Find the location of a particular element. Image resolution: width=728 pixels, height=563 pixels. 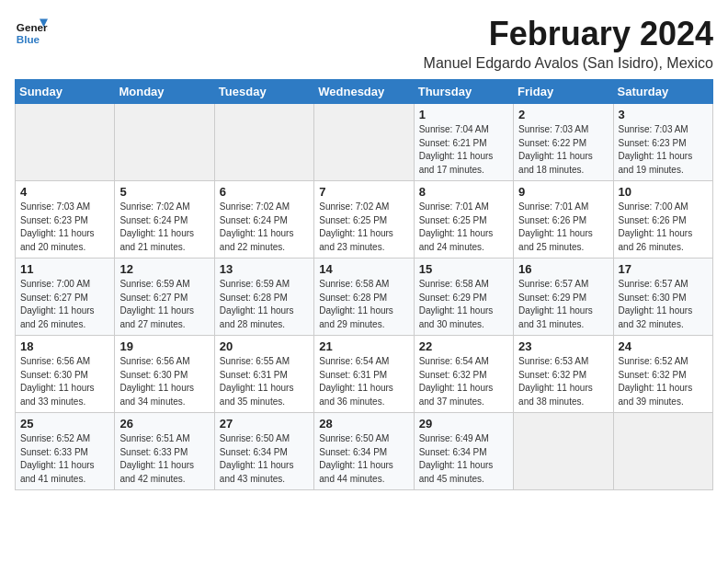

calendar-cell: 23Sunrise: 6:53 AMSunset: 6:32 PMDayligh… is located at coordinates (563, 374).